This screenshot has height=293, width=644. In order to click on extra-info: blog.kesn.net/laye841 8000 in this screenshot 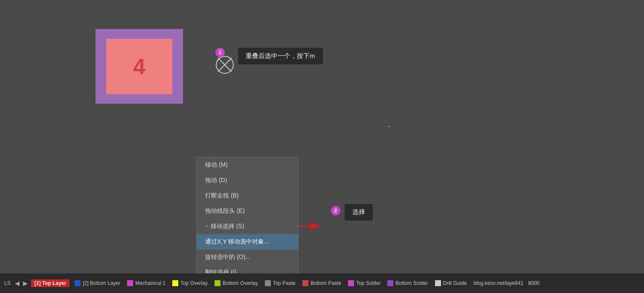, I will do `click(507, 283)`.